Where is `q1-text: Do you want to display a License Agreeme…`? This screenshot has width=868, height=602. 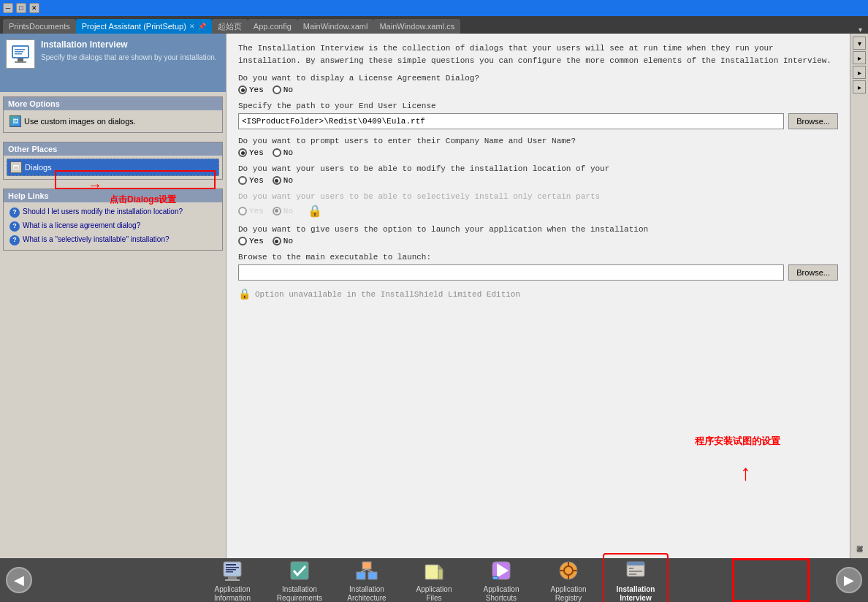 q1-text: Do you want to display a License Agreeme… is located at coordinates (538, 78).